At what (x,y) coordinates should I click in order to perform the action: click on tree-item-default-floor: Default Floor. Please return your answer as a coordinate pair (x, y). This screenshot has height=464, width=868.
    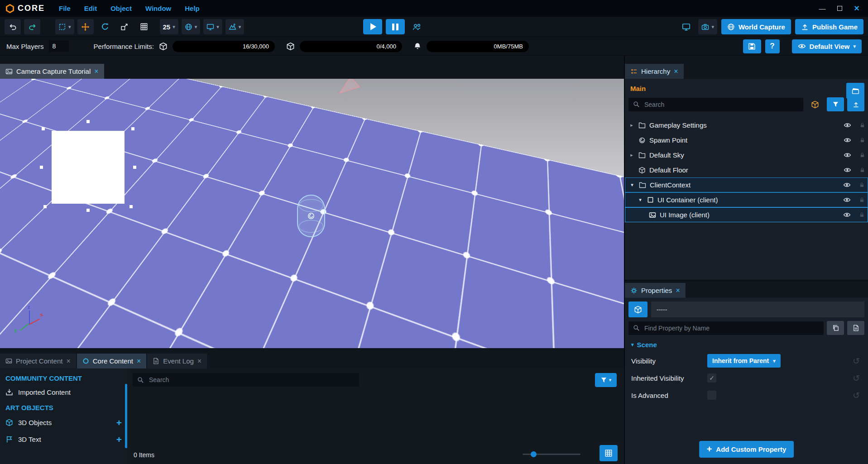
    Looking at the image, I should click on (746, 170).